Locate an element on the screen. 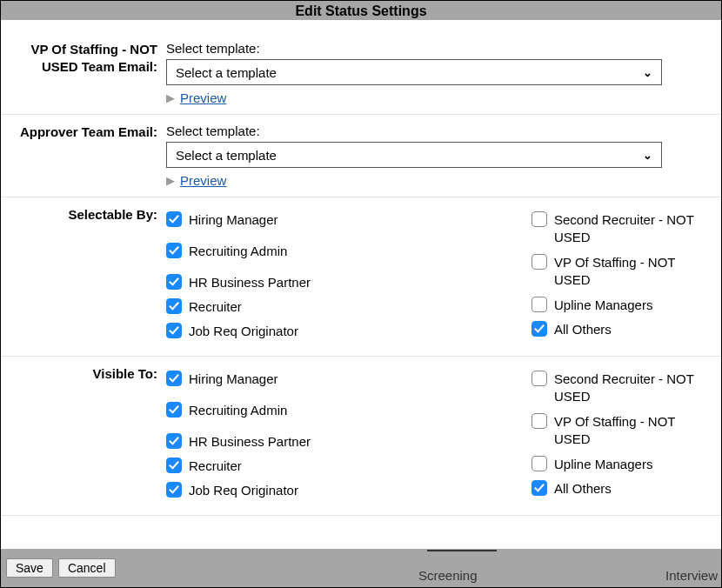 The image size is (722, 588). checkbox-second-recruiter is located at coordinates (539, 219).